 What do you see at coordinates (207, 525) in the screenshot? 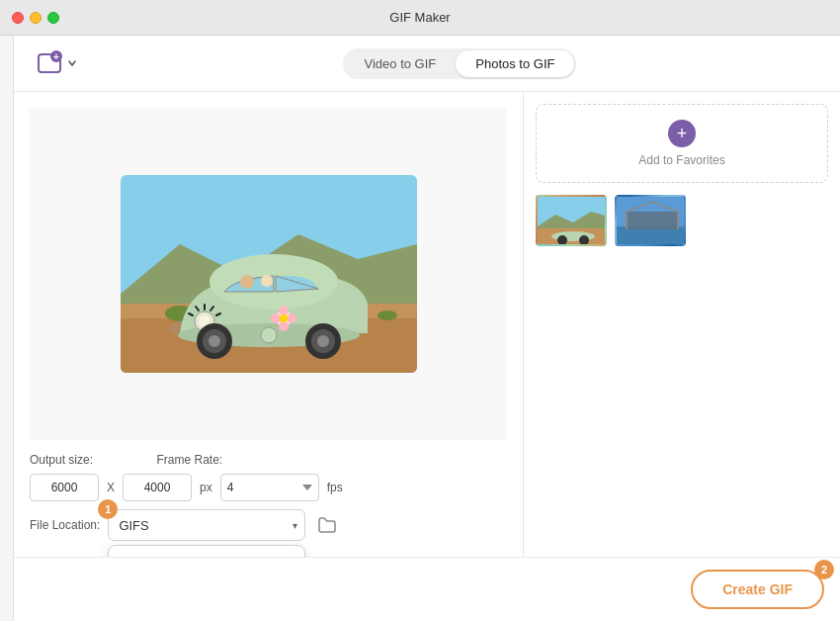
I see `file-location-wrapper: 1 GIFS Same As Source Folder Other... ▾` at bounding box center [207, 525].